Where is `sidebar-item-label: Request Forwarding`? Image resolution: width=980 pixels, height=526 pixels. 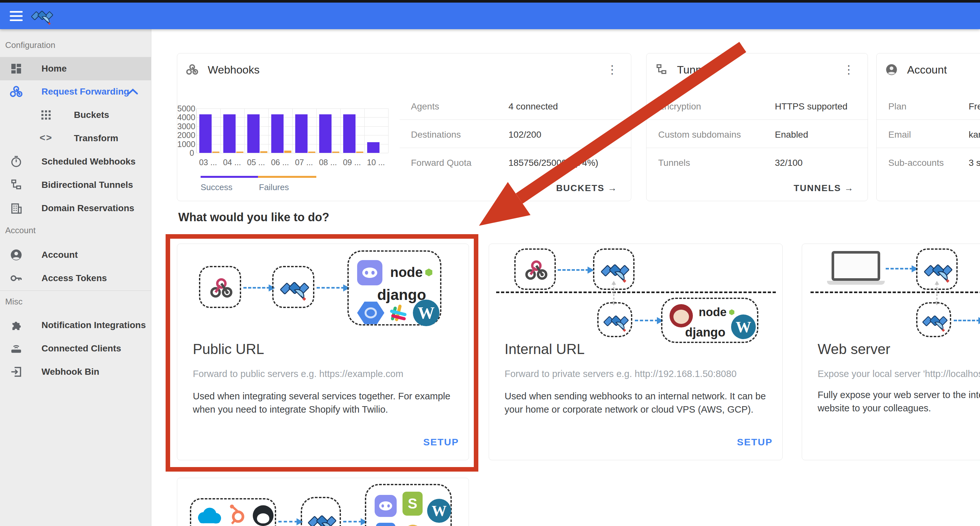
sidebar-item-label: Request Forwarding is located at coordinates (85, 92).